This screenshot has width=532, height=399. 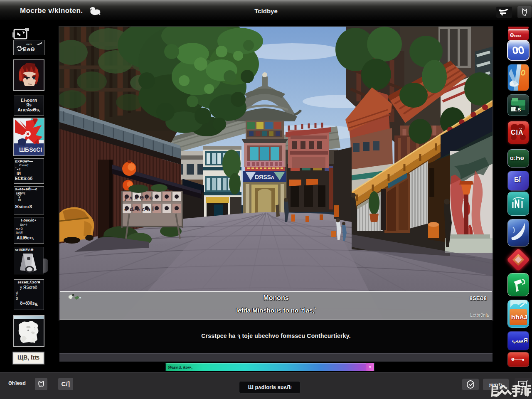 What do you see at coordinates (31, 150) in the screenshot?
I see `svg-text: ШБЅєСІ` at bounding box center [31, 150].